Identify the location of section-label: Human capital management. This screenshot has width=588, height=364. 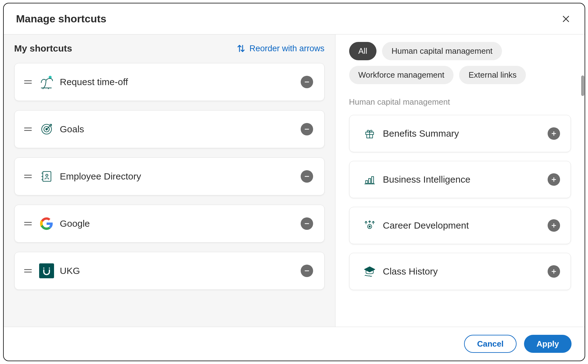
(460, 102).